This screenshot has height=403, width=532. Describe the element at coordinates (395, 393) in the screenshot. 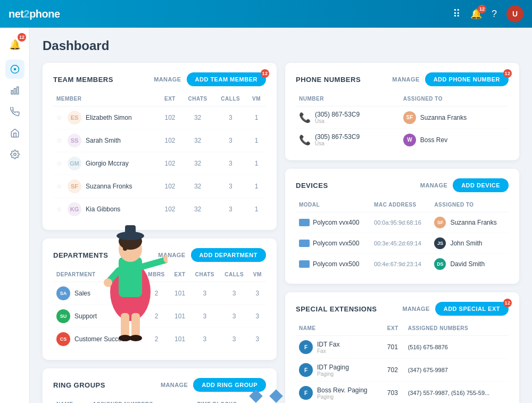

I see `se-ext: 703` at that location.